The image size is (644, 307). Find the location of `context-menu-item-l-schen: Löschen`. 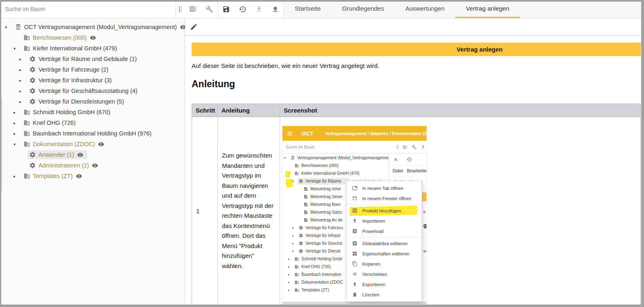

context-menu-item-l-schen: Löschen is located at coordinates (384, 295).